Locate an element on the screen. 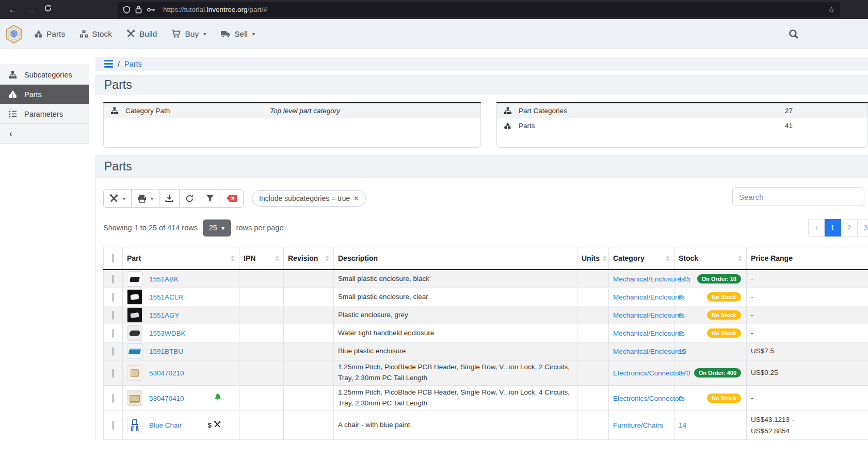 This screenshot has height=456, width=868. filter-funnel-icon is located at coordinates (210, 198).